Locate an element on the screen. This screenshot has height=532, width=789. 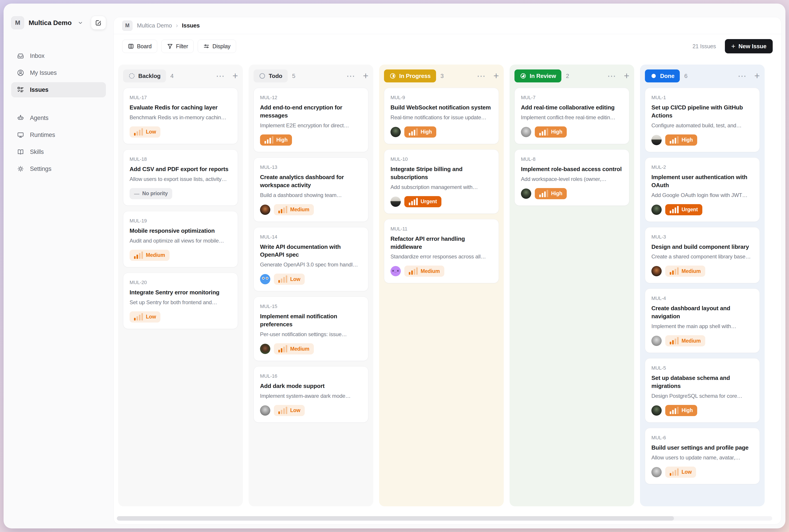
issue-id: MUL-11 is located at coordinates (442, 229).